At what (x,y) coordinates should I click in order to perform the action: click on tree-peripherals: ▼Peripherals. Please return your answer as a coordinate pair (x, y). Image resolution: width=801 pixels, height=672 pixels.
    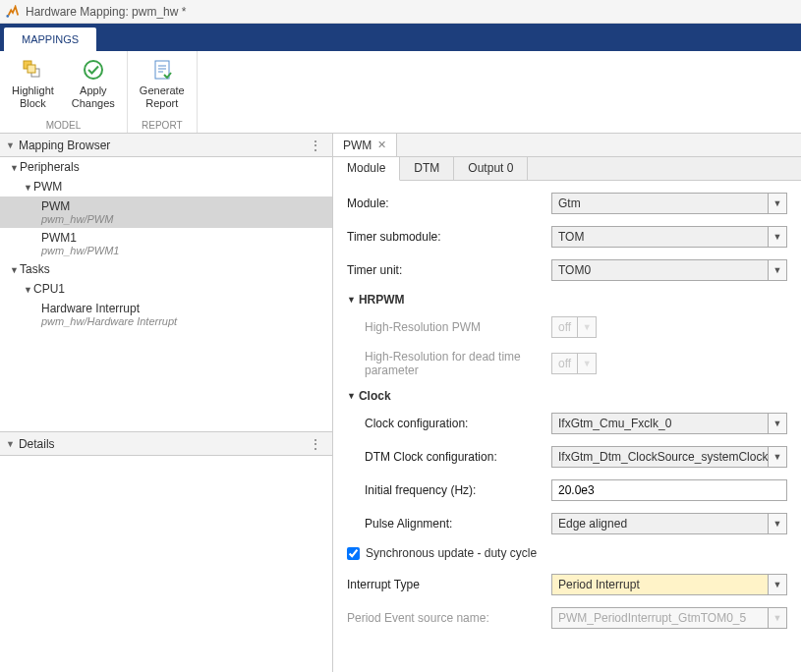
    Looking at the image, I should click on (166, 167).